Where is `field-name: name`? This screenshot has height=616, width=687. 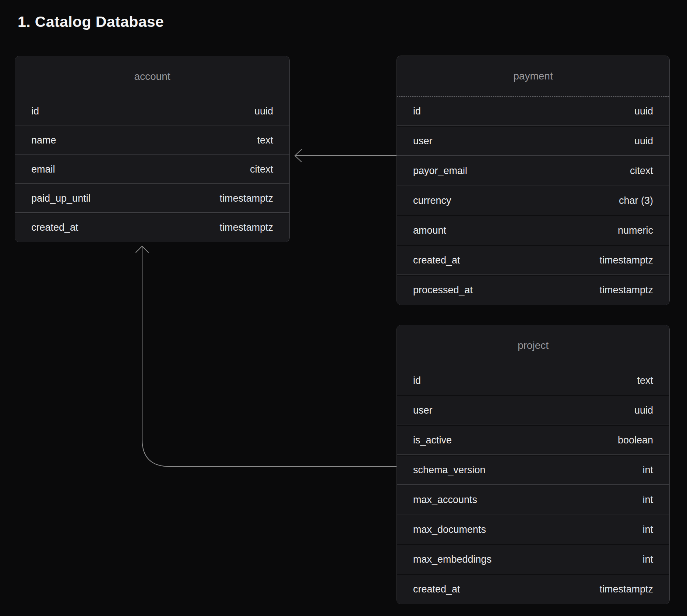
field-name: name is located at coordinates (44, 141).